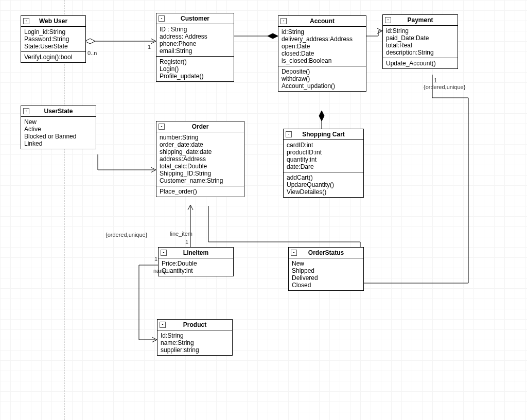 This screenshot has width=527, height=420. Describe the element at coordinates (195, 338) in the screenshot. I see `class-product: -Product Id:Stringname:Stringsupplier:st…` at that location.